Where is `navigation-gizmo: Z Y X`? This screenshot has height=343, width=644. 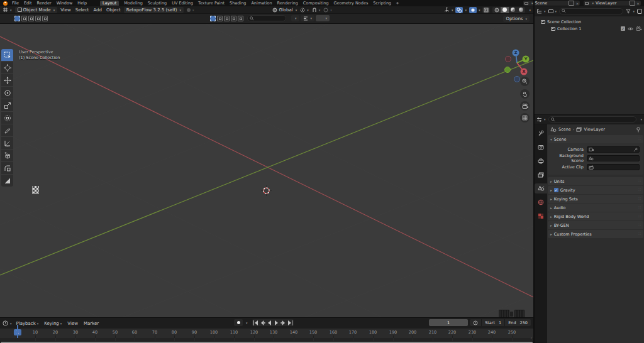 navigation-gizmo: Z Y X is located at coordinates (517, 65).